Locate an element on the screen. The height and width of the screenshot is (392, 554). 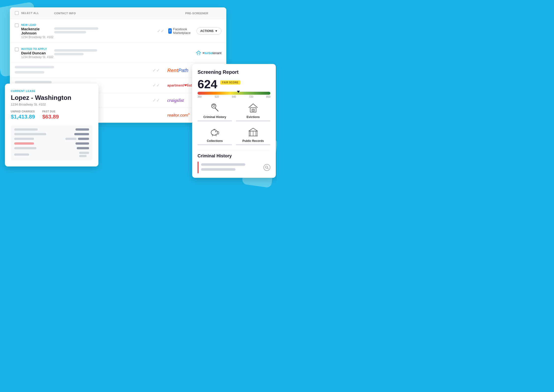
unpaid-charges-value: $1,413.89 is located at coordinates (23, 117).